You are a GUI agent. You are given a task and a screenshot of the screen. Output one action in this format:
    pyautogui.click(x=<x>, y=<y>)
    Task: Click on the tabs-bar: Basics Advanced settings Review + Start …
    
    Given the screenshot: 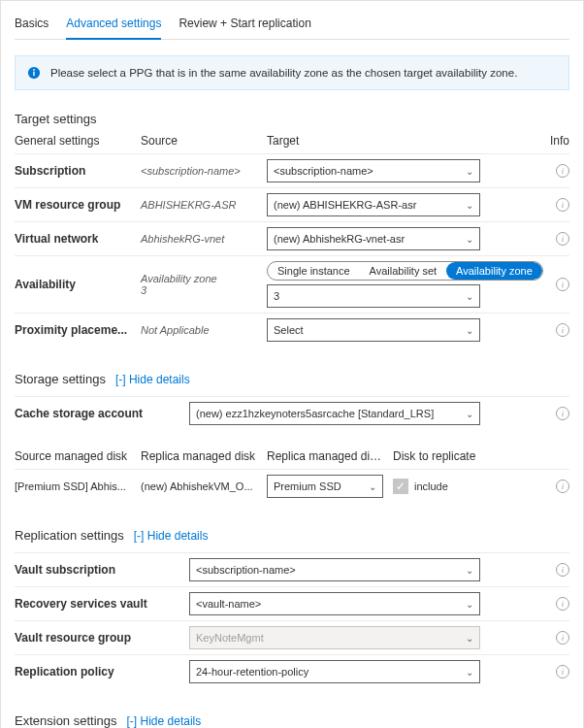 What is the action you would take?
    pyautogui.click(x=292, y=26)
    